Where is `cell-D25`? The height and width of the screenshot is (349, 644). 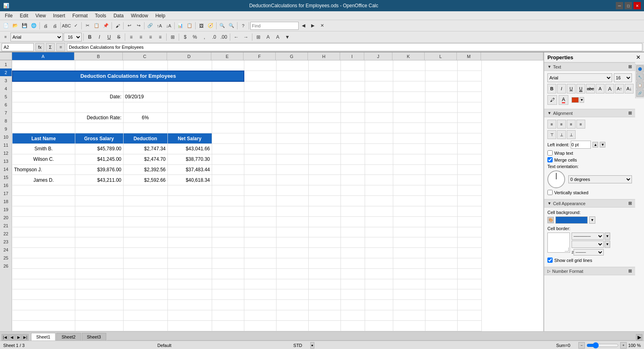
cell-D25 is located at coordinates (190, 316).